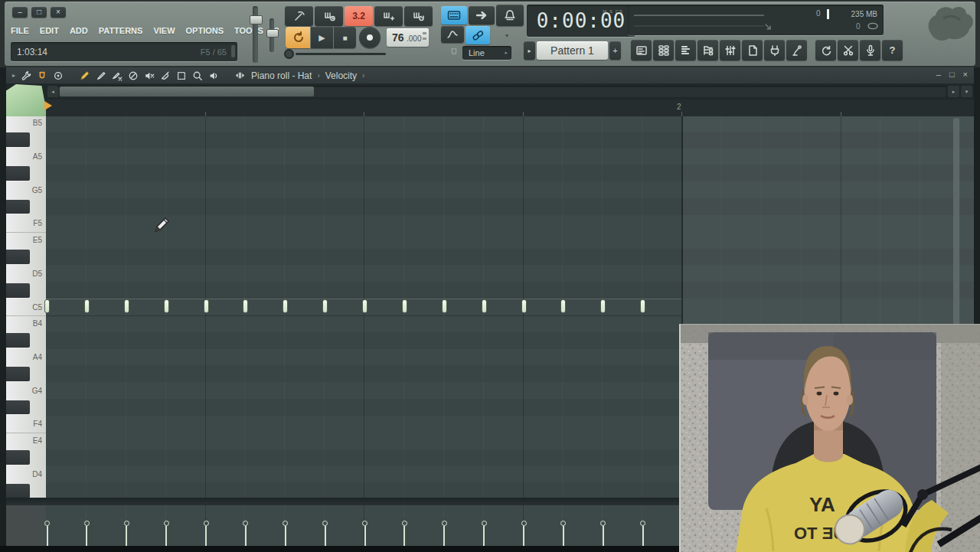  What do you see at coordinates (418, 16) in the screenshot?
I see `loop-record-button` at bounding box center [418, 16].